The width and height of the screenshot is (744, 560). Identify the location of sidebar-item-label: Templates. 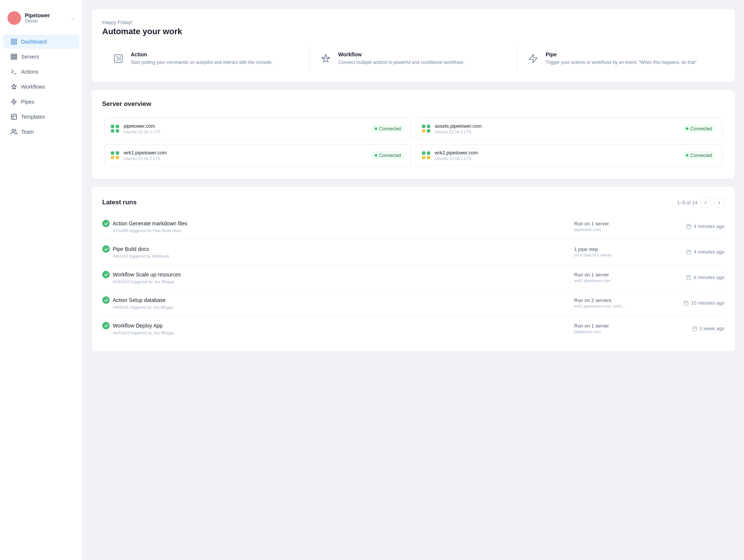
(33, 117).